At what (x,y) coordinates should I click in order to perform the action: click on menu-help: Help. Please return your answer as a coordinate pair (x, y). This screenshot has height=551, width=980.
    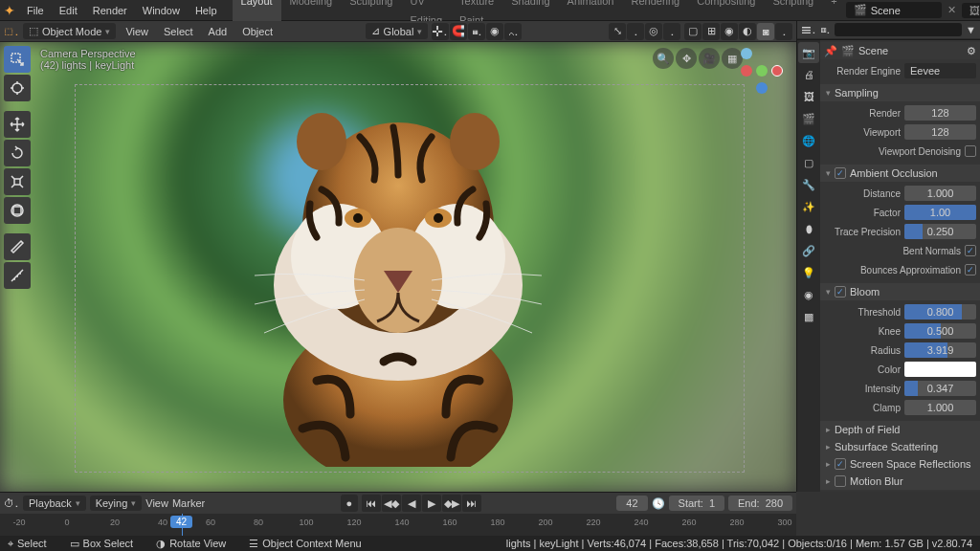
    Looking at the image, I should click on (207, 11).